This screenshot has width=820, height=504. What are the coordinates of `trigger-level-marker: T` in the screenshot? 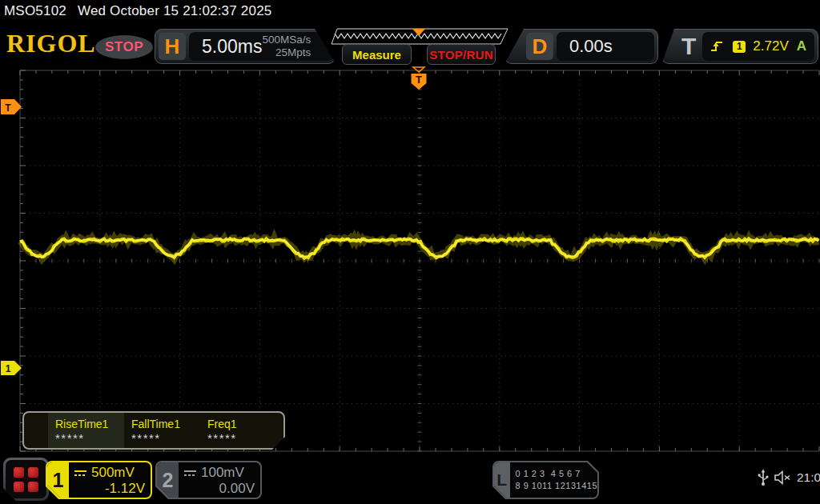 It's located at (11, 107).